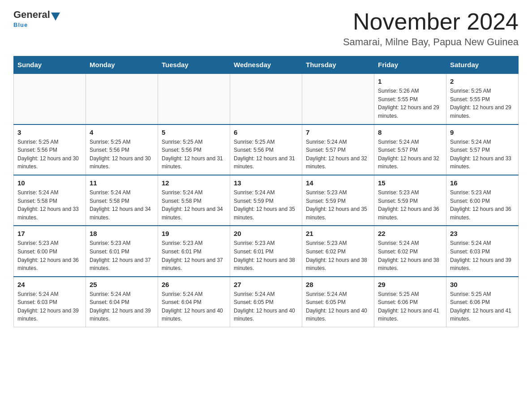  What do you see at coordinates (483, 251) in the screenshot?
I see `calendar-cell: 23Sunrise: 5:24 AMSunset: 6:03 PMDayligh…` at bounding box center [483, 251].